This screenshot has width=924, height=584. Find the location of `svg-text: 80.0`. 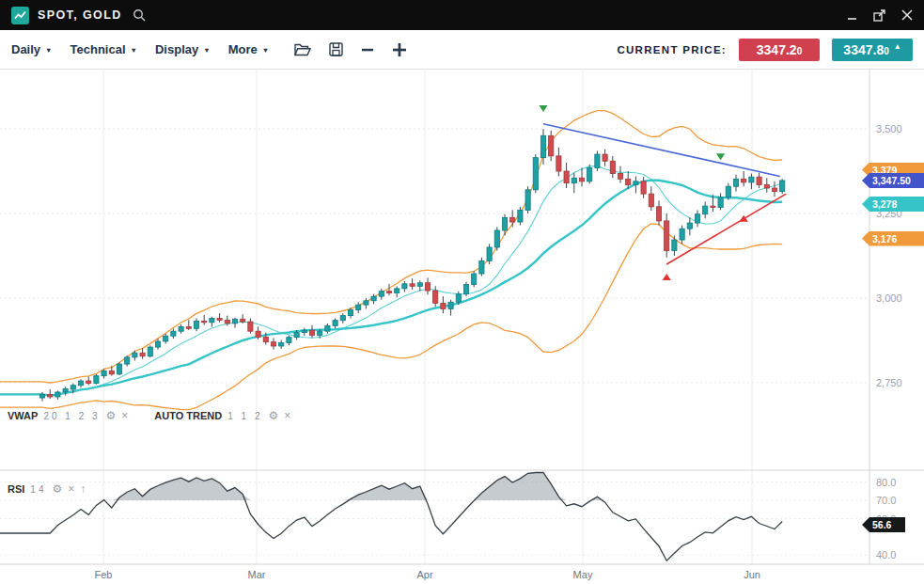

svg-text: 80.0 is located at coordinates (885, 482).